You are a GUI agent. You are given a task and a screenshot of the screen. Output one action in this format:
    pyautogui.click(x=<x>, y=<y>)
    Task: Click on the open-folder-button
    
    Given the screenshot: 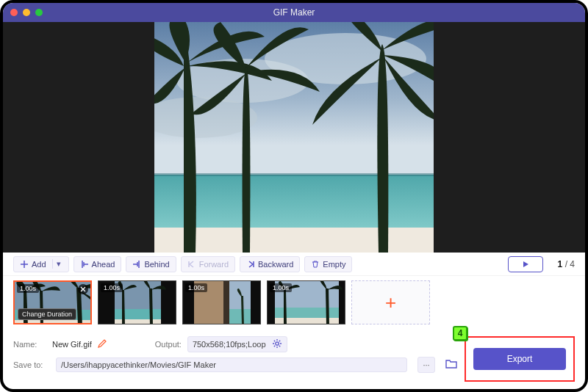 What is the action you would take?
    pyautogui.click(x=451, y=365)
    